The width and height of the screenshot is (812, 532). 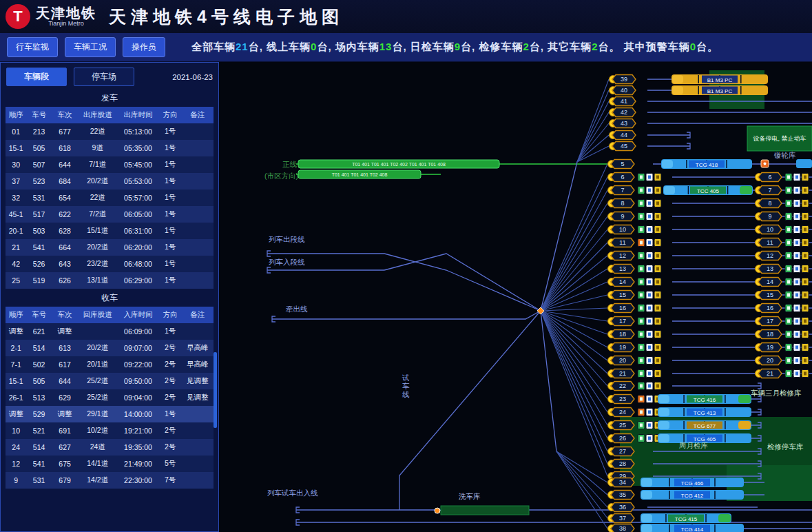 I want to click on track-badge: 45, so click(x=623, y=146).